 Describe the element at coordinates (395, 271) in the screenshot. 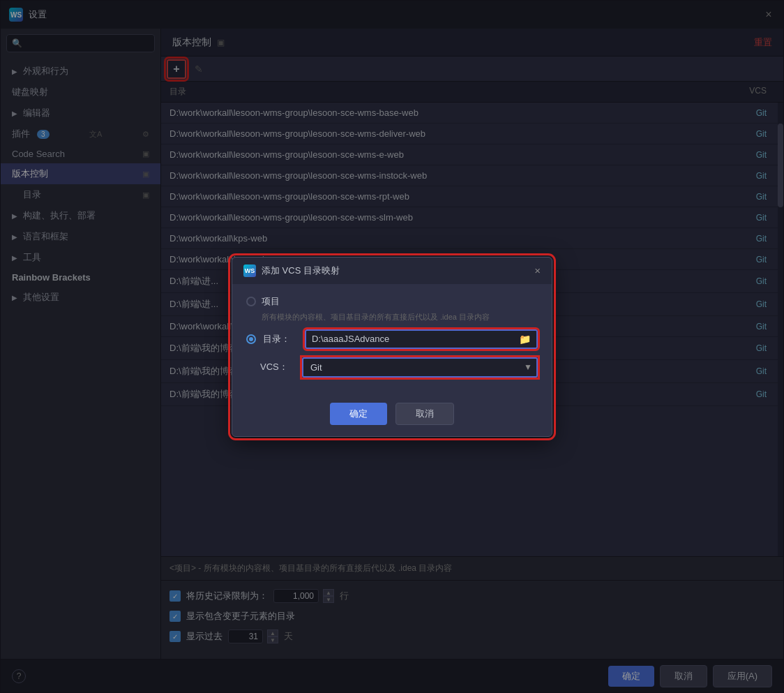

I see `dialog-title: 添加 VCS 目录映射` at that location.